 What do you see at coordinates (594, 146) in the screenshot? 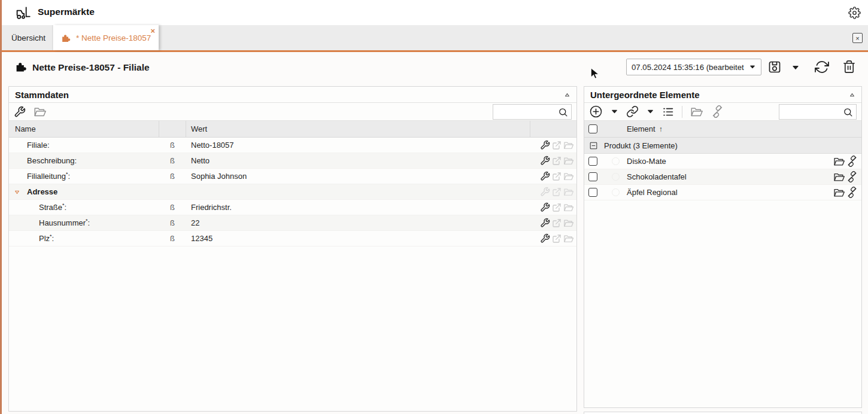
I see `collapse-group-button` at bounding box center [594, 146].